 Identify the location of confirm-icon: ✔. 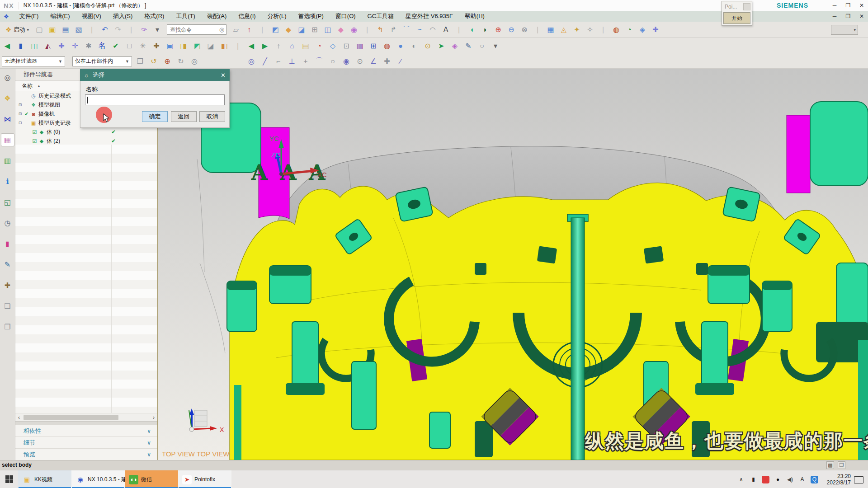
(116, 46).